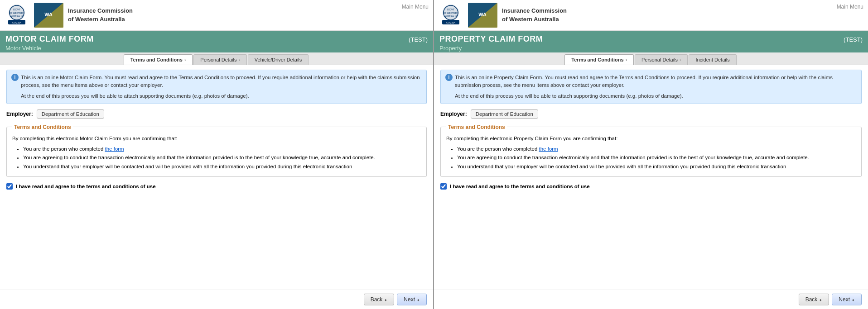  I want to click on info-text: This is an online Motor Claim Form. You …, so click(221, 81).